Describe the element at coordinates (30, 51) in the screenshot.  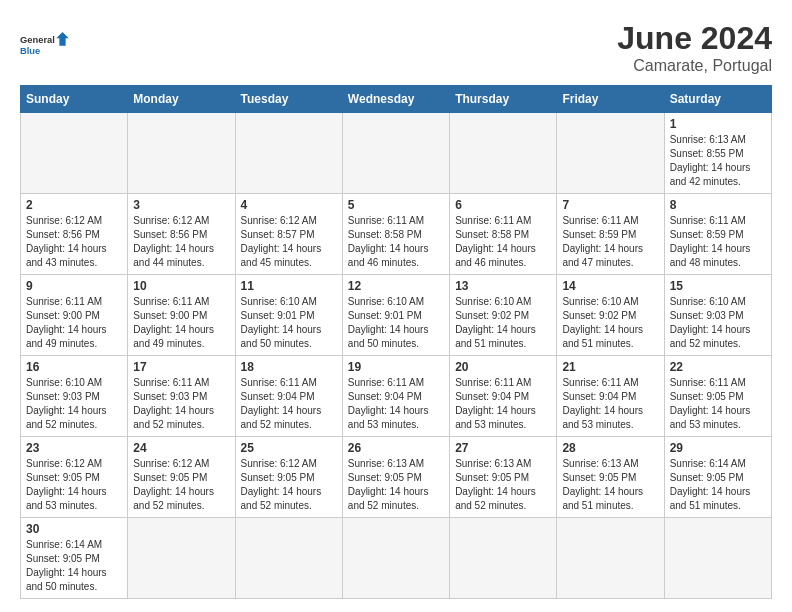
I see `svg-text: Blue` at that location.